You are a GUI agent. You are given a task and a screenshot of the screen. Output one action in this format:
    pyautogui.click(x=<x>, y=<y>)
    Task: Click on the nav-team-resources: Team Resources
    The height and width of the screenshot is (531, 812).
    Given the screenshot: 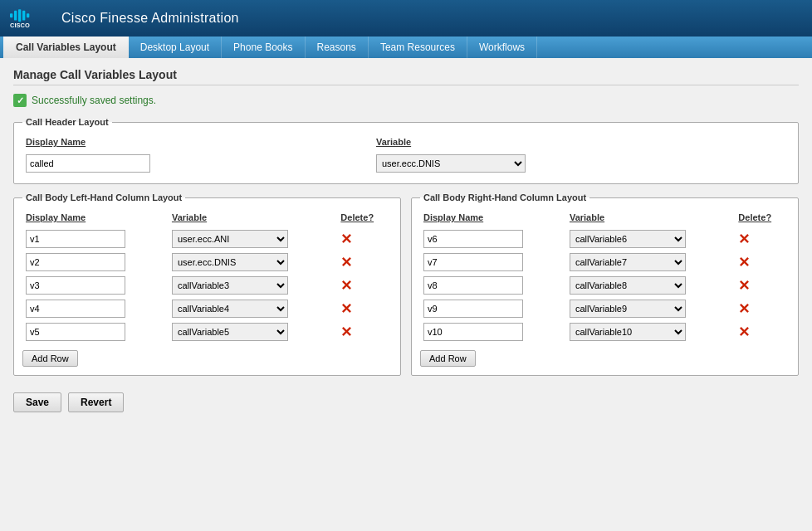 What is the action you would take?
    pyautogui.click(x=418, y=47)
    